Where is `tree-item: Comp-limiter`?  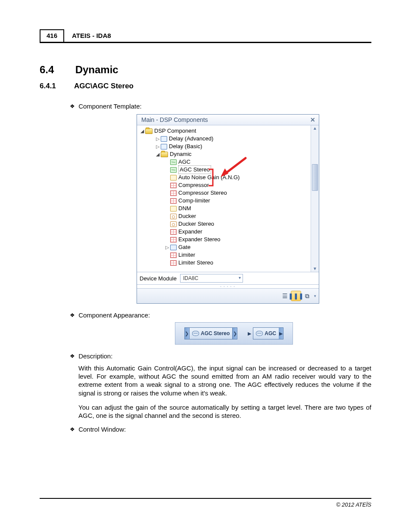 tree-item: Comp-limiter is located at coordinates (225, 201).